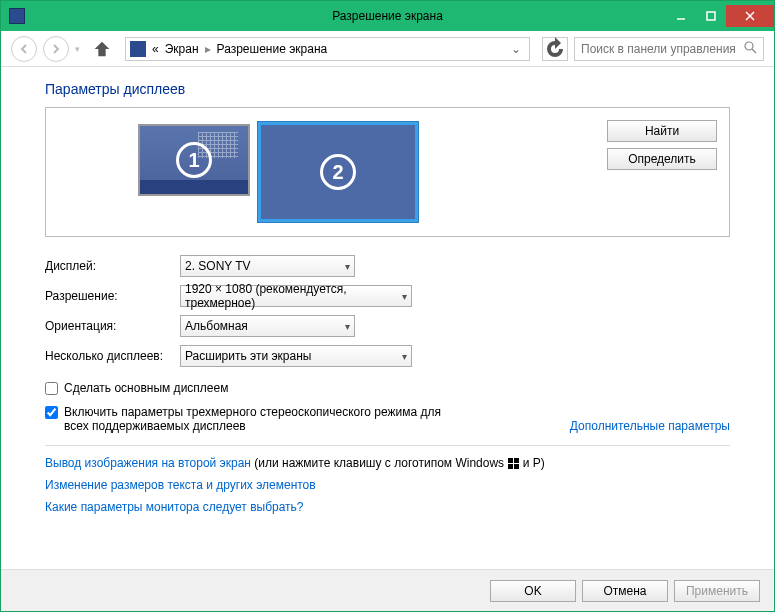 Image resolution: width=775 pixels, height=612 pixels. I want to click on cancel-button: Отмена, so click(625, 591).